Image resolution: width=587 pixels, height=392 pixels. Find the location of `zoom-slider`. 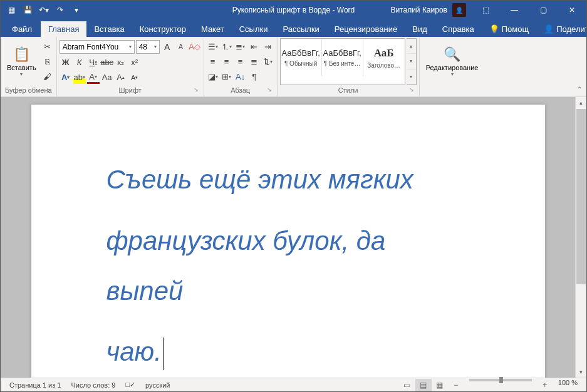

zoom-slider is located at coordinates (501, 380).